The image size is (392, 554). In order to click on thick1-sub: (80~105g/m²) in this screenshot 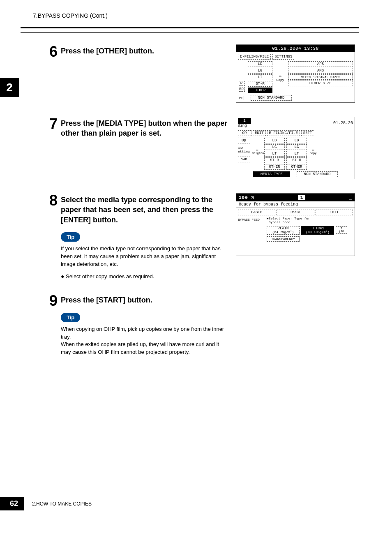, I will do `click(318, 232)`.